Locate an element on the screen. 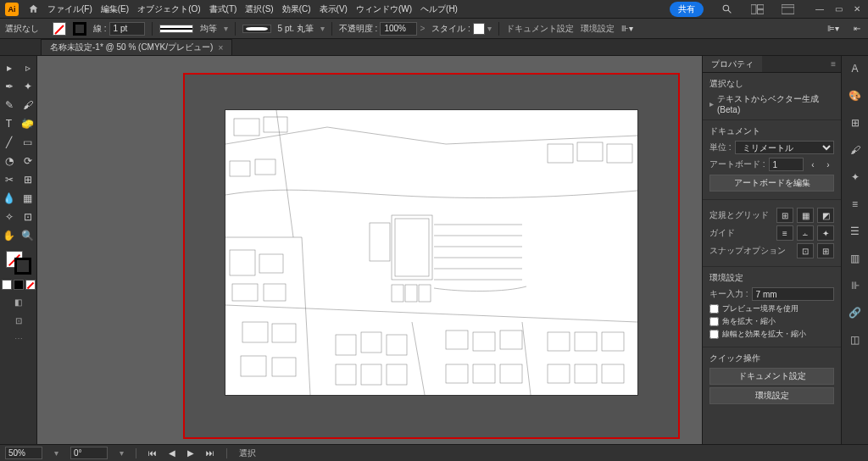  close-button: ✕ is located at coordinates (857, 8).